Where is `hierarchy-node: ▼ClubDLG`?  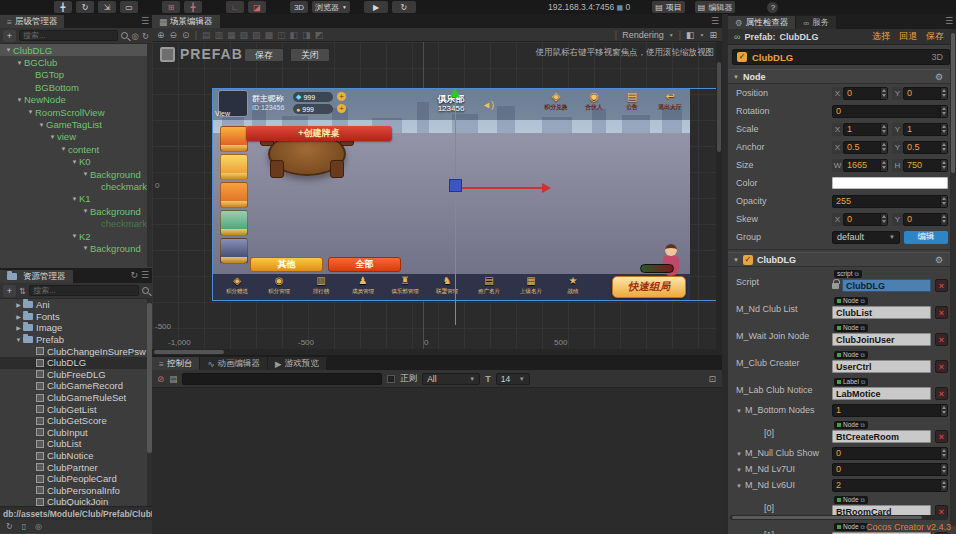 hierarchy-node: ▼ClubDLG is located at coordinates (76, 50).